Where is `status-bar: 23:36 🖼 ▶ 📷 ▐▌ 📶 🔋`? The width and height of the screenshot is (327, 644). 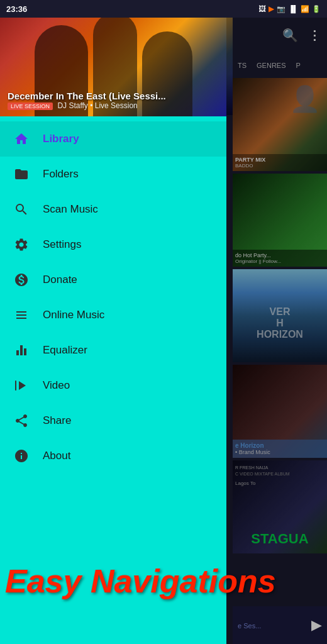 status-bar: 23:36 🖼 ▶ 📷 ▐▌ 📶 🔋 is located at coordinates (164, 9).